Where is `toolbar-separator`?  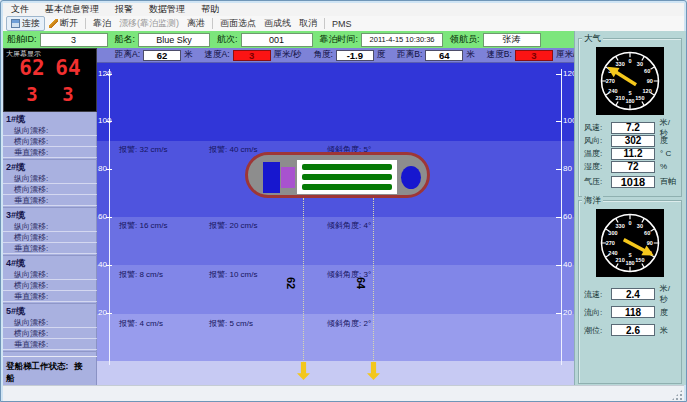 toolbar-separator is located at coordinates (212, 24).